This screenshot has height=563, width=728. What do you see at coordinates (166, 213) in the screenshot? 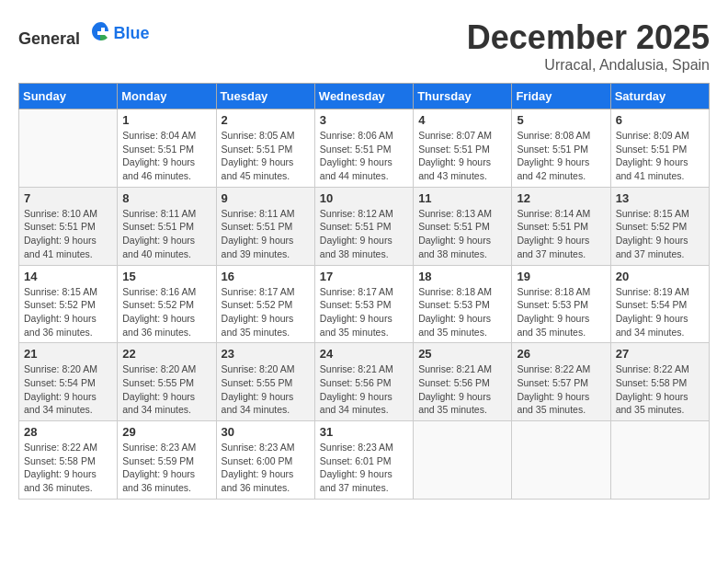
I see `sunrise-text: Sunrise: 8:11 AM` at bounding box center [166, 213].